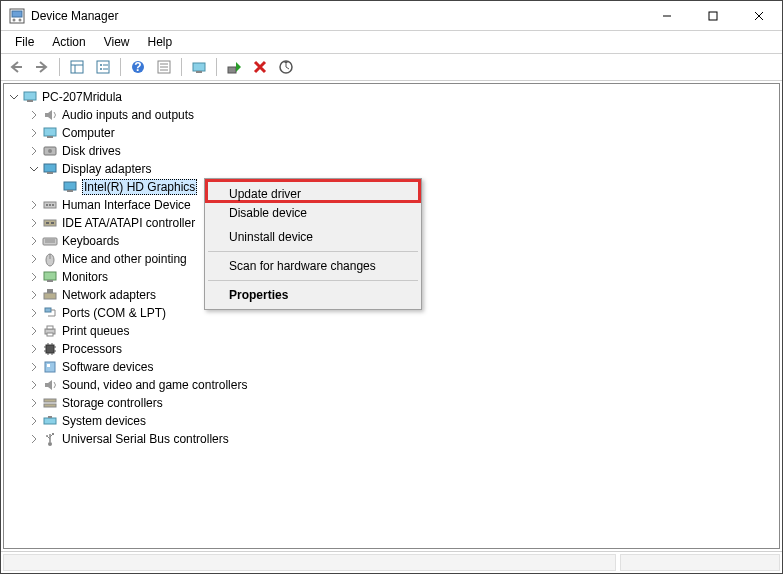 The height and width of the screenshot is (574, 783). I want to click on menu-item-update-driver: Update driver, so click(313, 191).